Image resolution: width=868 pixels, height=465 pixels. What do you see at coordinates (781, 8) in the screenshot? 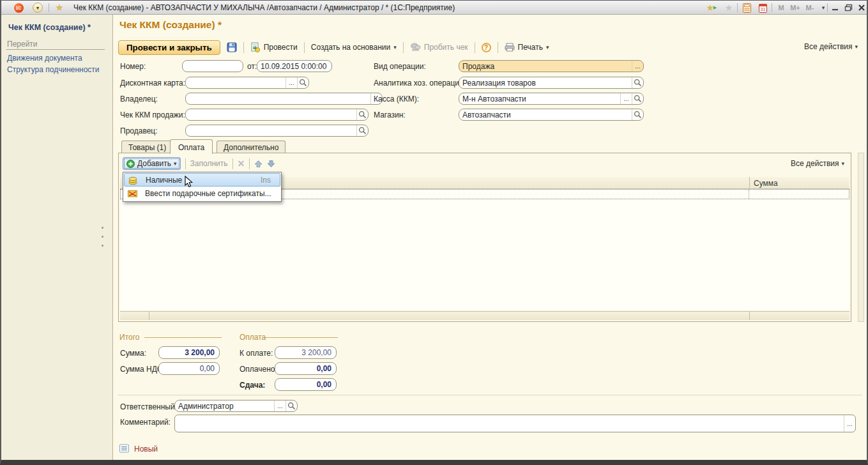
I see `memory-m-button: M` at bounding box center [781, 8].